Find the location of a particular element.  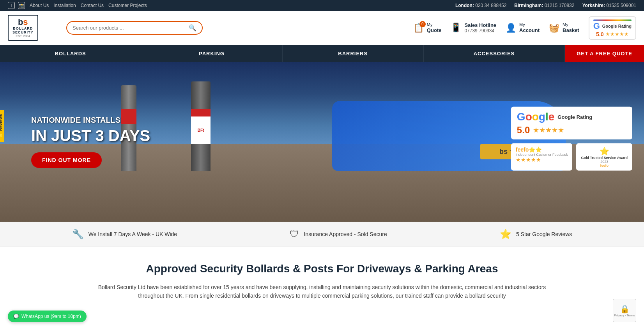

whatsapp-button: 💬 WhatsApp us (9am to 10pm) is located at coordinates (47, 313).